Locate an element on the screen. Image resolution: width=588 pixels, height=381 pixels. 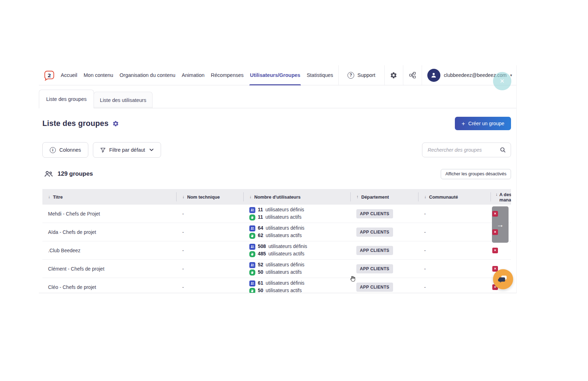
support-button: ? Support is located at coordinates (361, 75).